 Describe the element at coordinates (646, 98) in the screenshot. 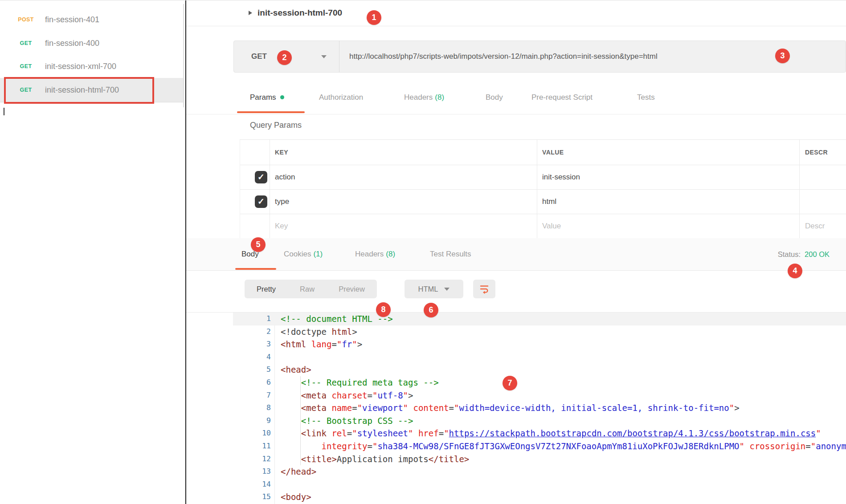

I see `tab-tests: Tests` at that location.